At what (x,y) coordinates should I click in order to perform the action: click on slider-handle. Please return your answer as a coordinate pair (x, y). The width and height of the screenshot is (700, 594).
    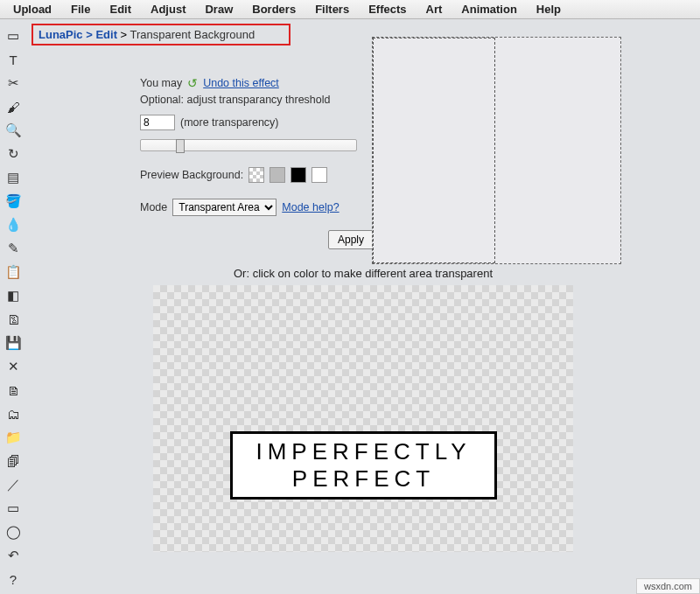
    Looking at the image, I should click on (180, 146).